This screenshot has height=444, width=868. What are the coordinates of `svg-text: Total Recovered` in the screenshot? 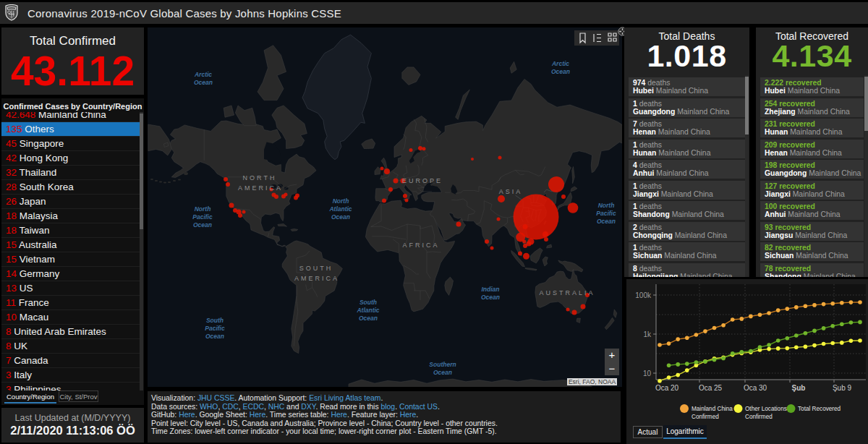 It's located at (820, 409).